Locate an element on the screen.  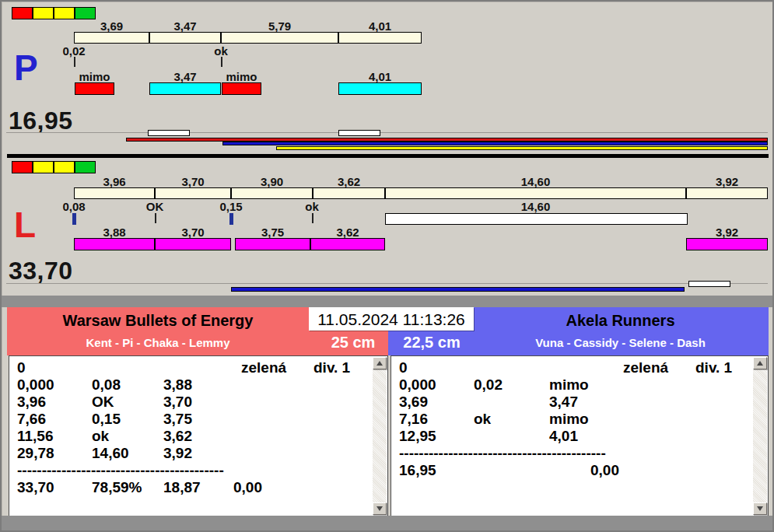
mark-label: ok is located at coordinates (221, 51).